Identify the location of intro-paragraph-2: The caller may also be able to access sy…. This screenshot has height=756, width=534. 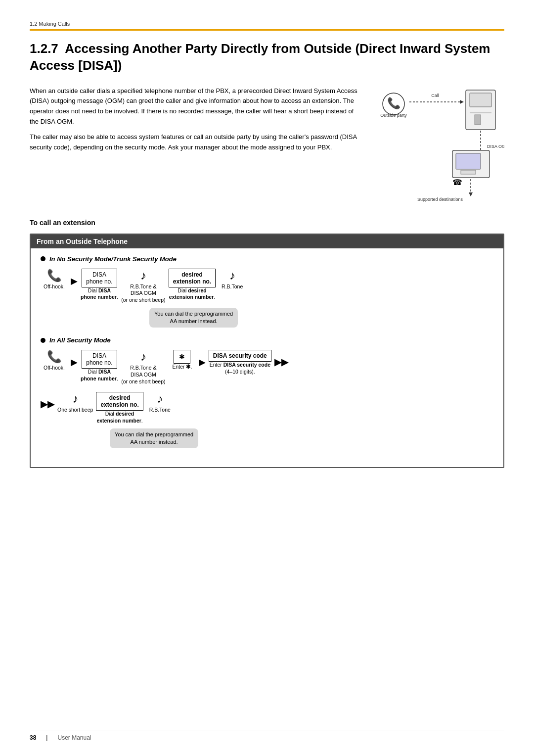
(195, 142).